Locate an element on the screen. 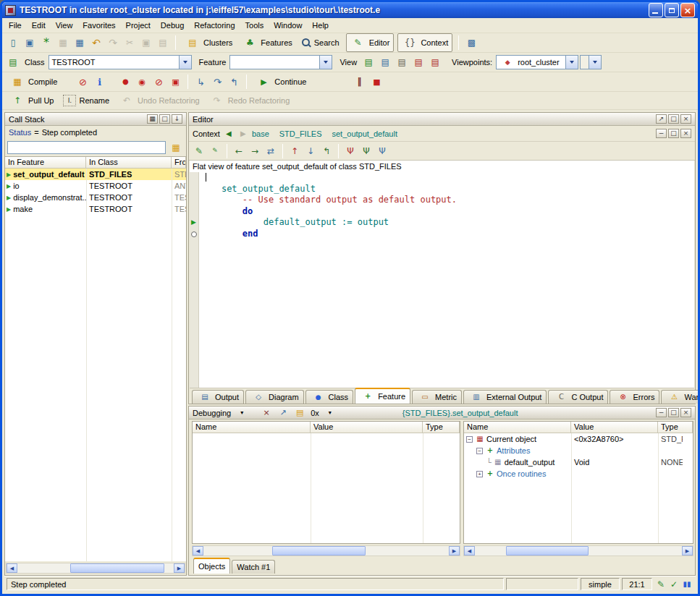 The image size is (700, 596). undo-refactoring-button: ↶Undo Refactoring is located at coordinates (159, 101).